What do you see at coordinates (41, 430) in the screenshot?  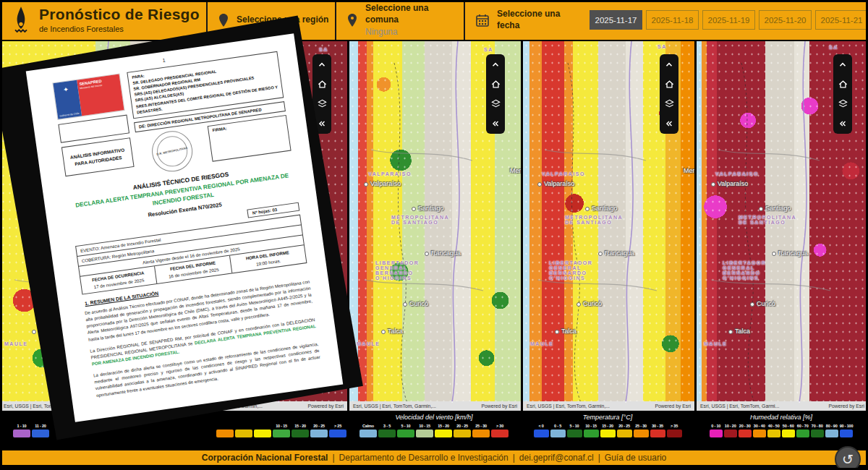 I see `legend-category: 11 - 20` at bounding box center [41, 430].